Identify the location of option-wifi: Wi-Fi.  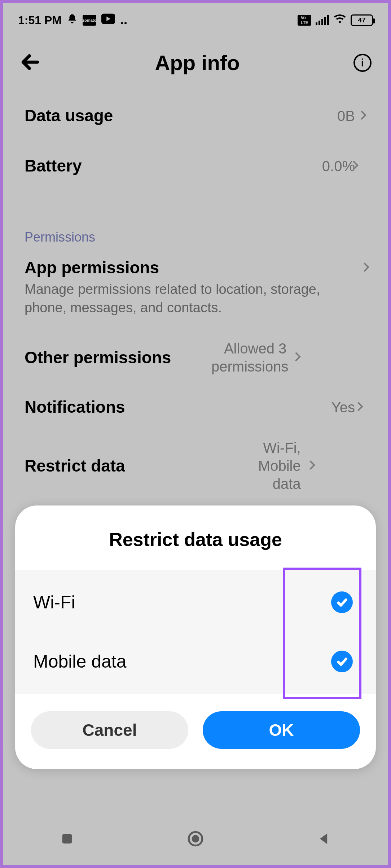
(196, 602).